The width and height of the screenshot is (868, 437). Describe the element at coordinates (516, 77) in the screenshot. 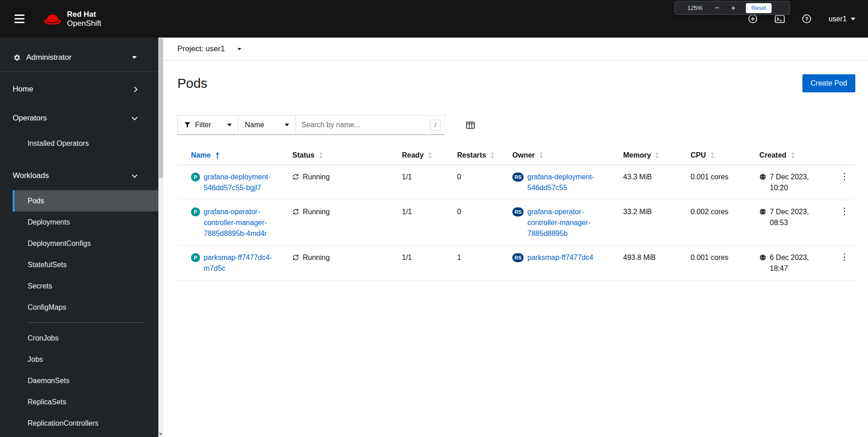

I see `page-header: Pods Create Pod` at that location.